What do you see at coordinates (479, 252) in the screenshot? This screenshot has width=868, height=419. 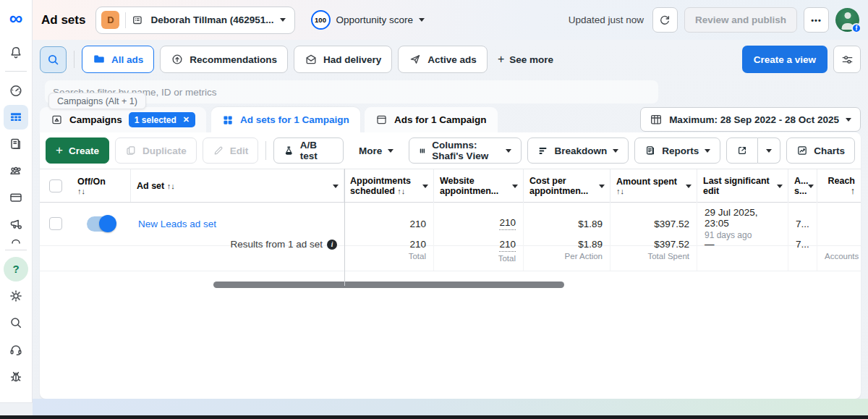 I see `website-total-cell: 210 Total` at bounding box center [479, 252].